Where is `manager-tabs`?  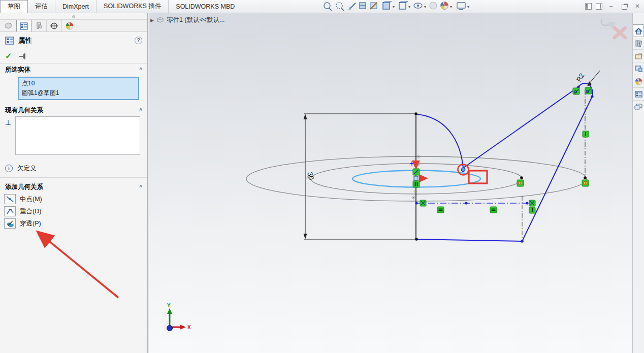 manager-tabs is located at coordinates (74, 26).